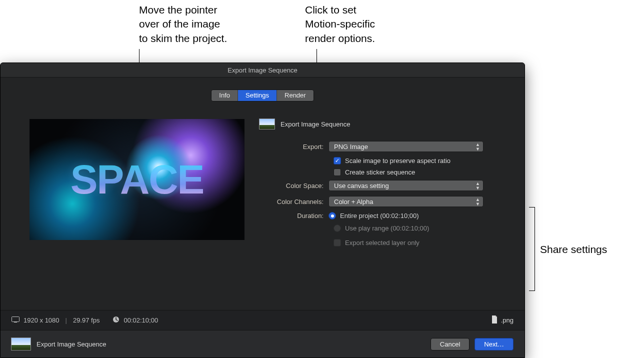 The width and height of the screenshot is (644, 358). What do you see at coordinates (137, 180) in the screenshot?
I see `preview-skimmer: SPACE` at bounding box center [137, 180].